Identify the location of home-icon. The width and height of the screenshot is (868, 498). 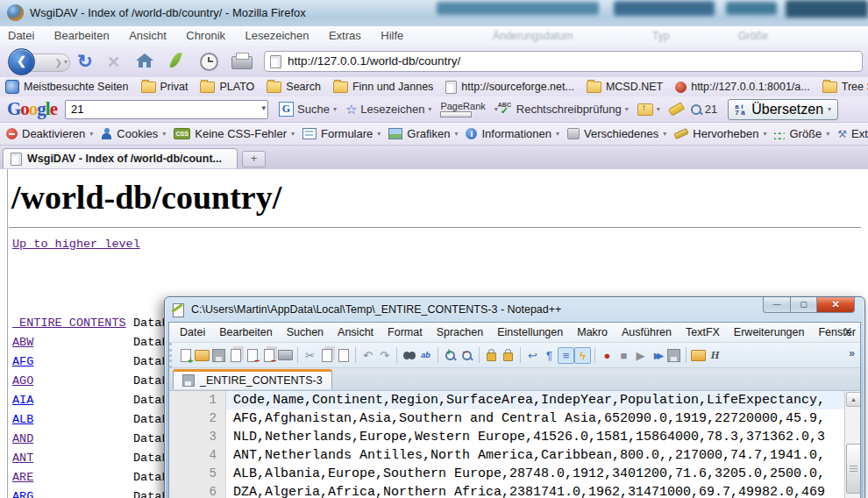
(145, 63).